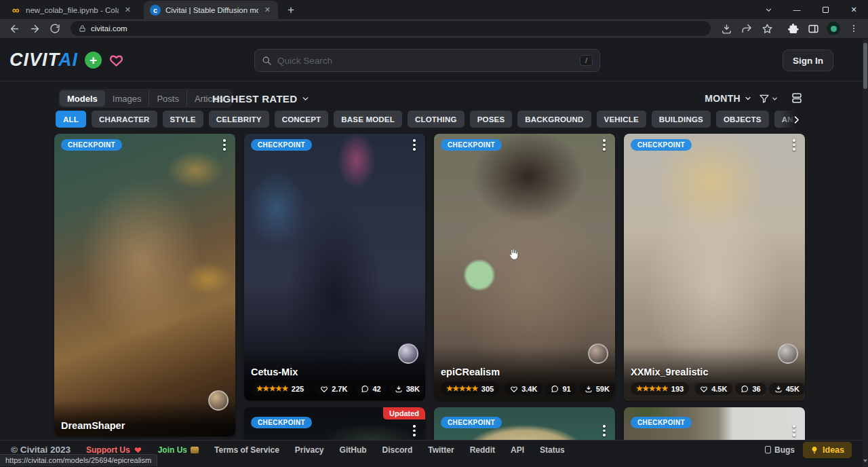 The image size is (868, 467). What do you see at coordinates (127, 98) in the screenshot?
I see `tab-images: Images` at bounding box center [127, 98].